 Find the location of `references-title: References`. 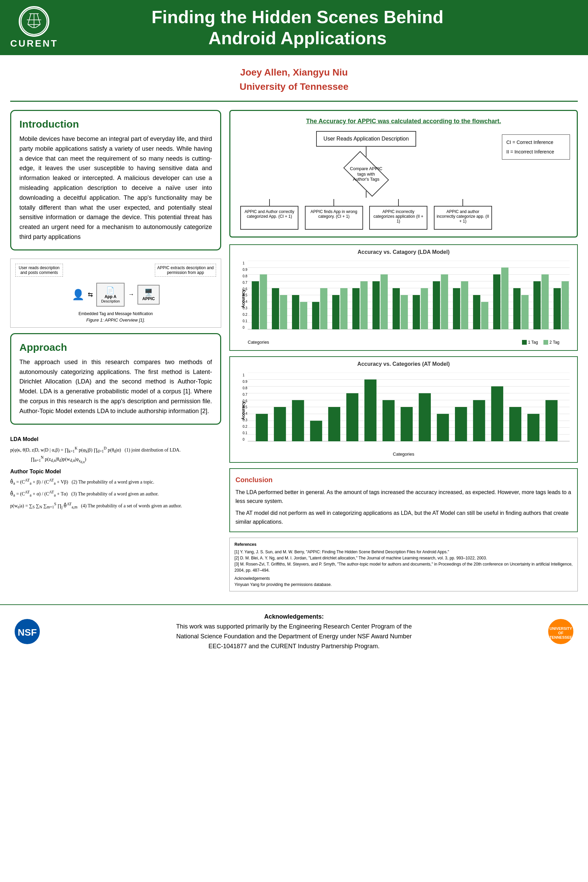

references-title: References is located at coordinates (404, 544).